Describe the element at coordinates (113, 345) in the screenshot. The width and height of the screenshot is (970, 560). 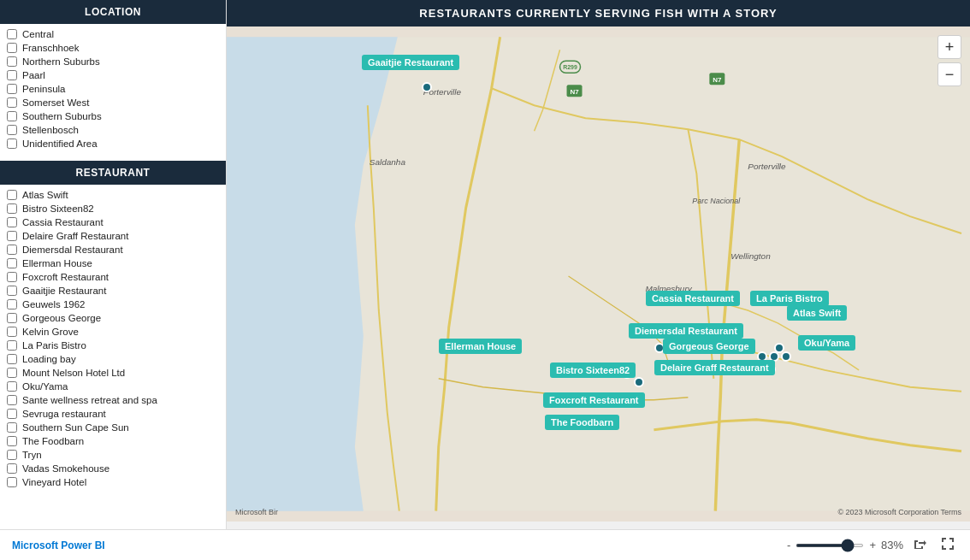
I see `restaurant-item-11: La Paris Bistro` at that location.